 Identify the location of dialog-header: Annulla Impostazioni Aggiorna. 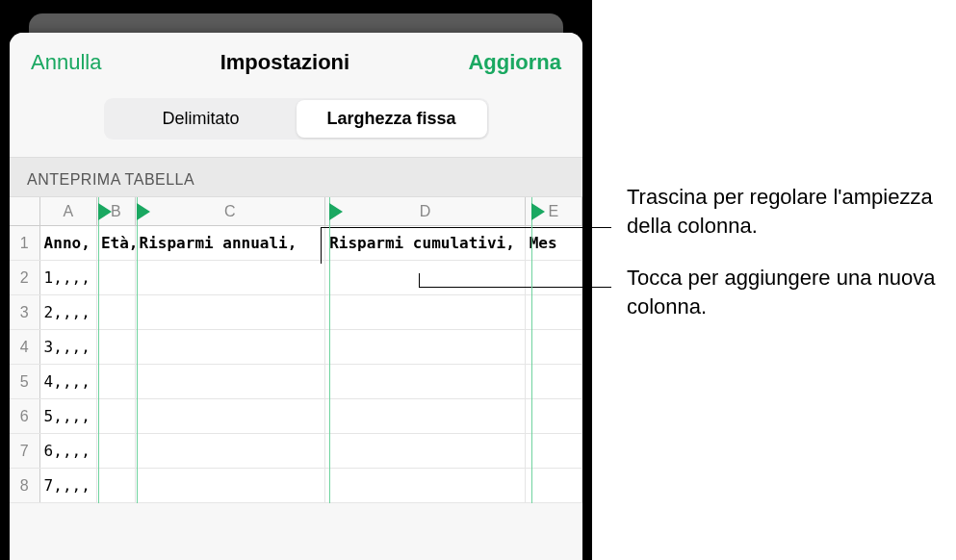
(297, 61).